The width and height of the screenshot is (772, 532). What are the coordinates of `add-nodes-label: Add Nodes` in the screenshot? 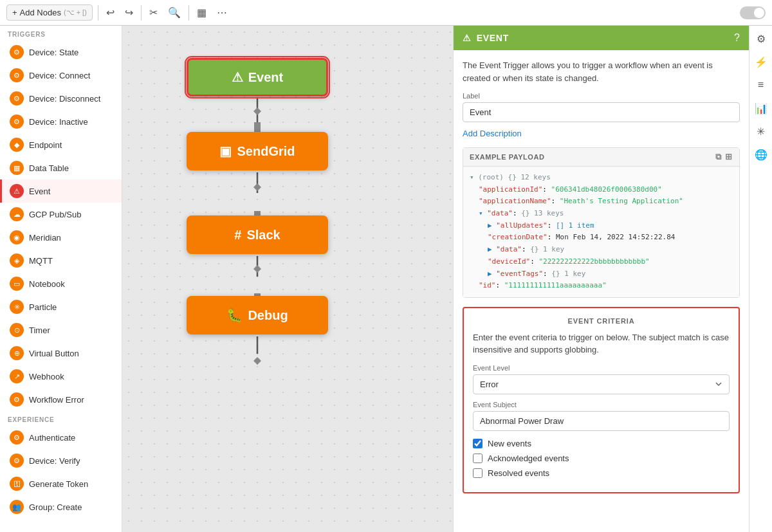 It's located at (41, 13).